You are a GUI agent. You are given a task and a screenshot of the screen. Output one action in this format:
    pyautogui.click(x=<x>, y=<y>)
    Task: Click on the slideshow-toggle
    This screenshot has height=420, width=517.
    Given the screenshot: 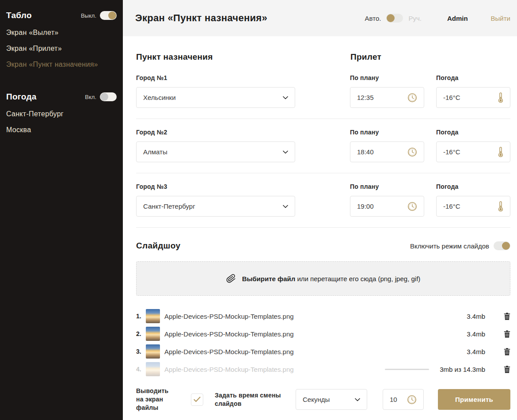 What is the action you would take?
    pyautogui.click(x=502, y=246)
    